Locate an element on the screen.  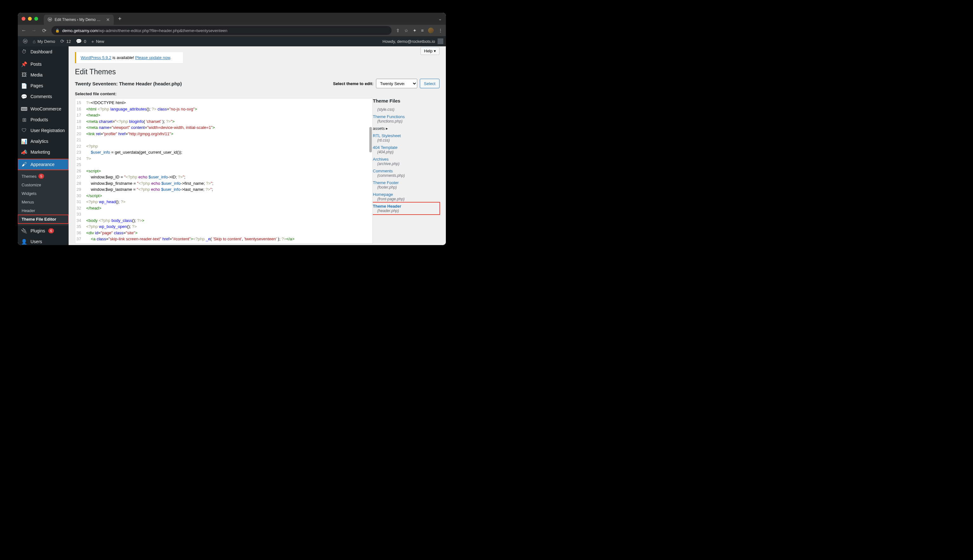
file-archive: Archives(archive.php) is located at coordinates (406, 162).